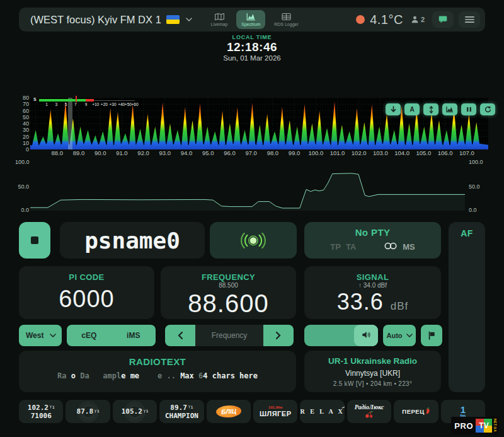 Image resolution: width=504 pixels, height=437 pixels. Describe the element at coordinates (360, 20) in the screenshot. I see `temperature-dot-icon` at that location.